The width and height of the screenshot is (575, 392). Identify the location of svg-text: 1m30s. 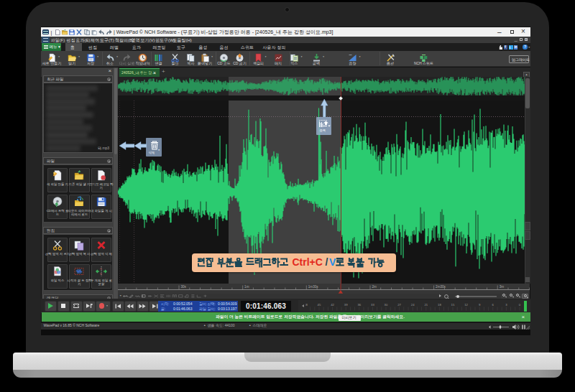
(313, 286).